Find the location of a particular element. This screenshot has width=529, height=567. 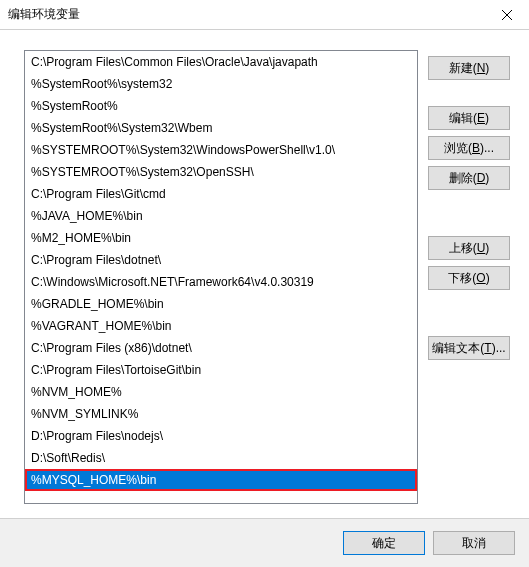

delete-button: 删除(D) is located at coordinates (469, 178).